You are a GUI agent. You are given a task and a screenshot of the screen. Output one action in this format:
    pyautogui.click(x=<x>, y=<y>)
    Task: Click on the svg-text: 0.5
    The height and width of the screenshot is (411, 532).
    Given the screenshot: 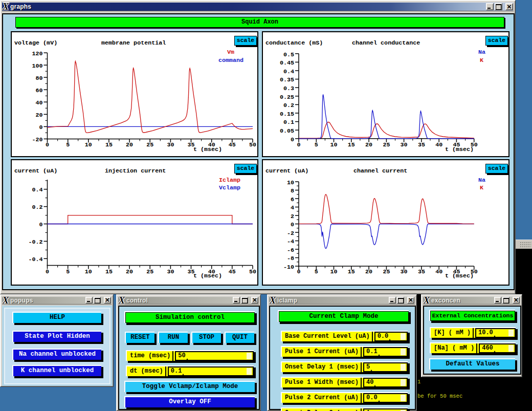 What is the action you would take?
    pyautogui.click(x=289, y=55)
    